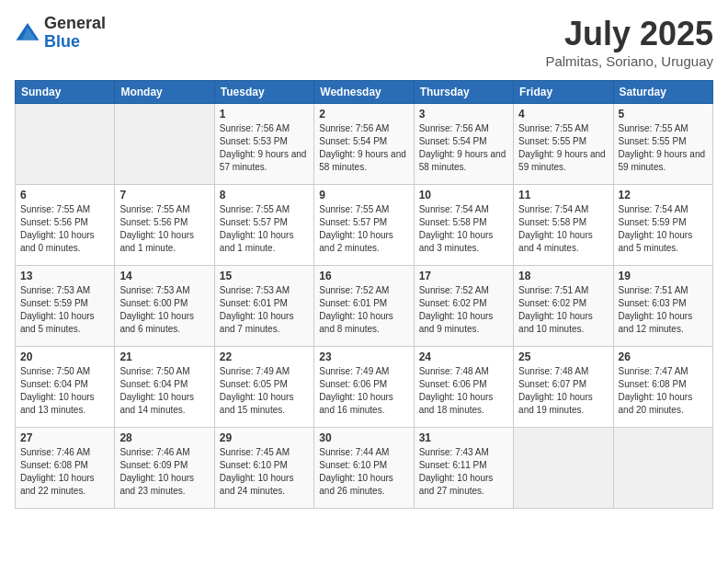 This screenshot has height=563, width=728. Describe the element at coordinates (463, 92) in the screenshot. I see `day-of-week-header: Thursday` at that location.